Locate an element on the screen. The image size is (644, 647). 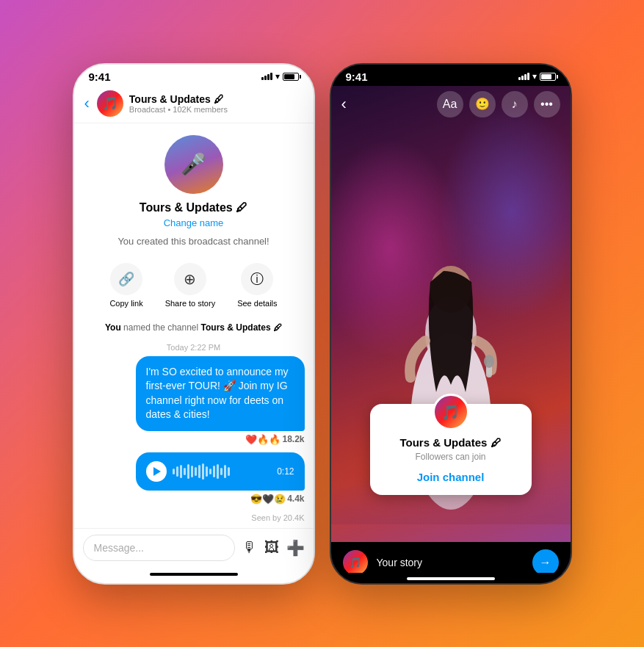
message-placeholder: Message... is located at coordinates (119, 548).